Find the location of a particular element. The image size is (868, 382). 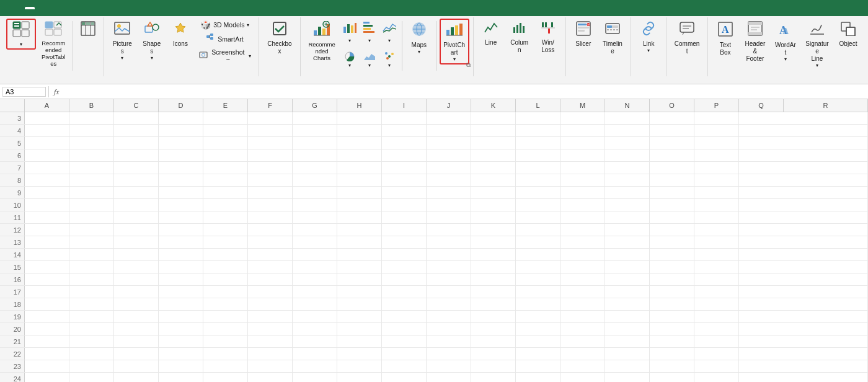

pivot-chart-button: PivotChart ▾ is located at coordinates (454, 42).